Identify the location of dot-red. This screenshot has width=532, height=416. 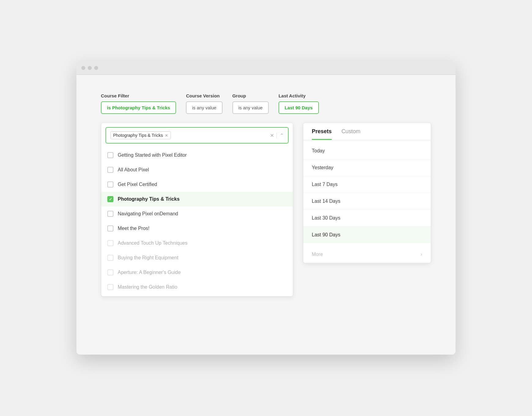
(83, 68).